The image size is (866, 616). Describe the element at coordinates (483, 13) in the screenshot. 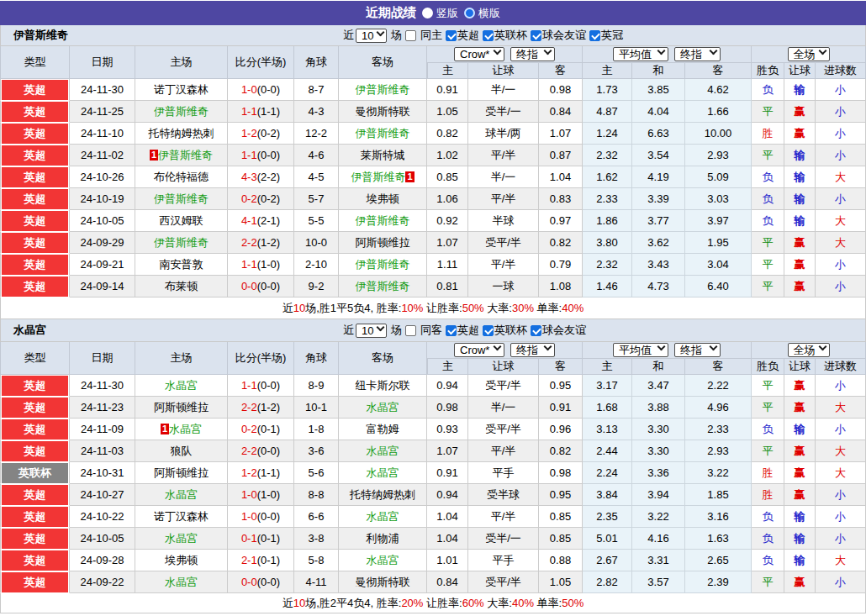

I see `view-radio-option-horizontal: 横版` at that location.